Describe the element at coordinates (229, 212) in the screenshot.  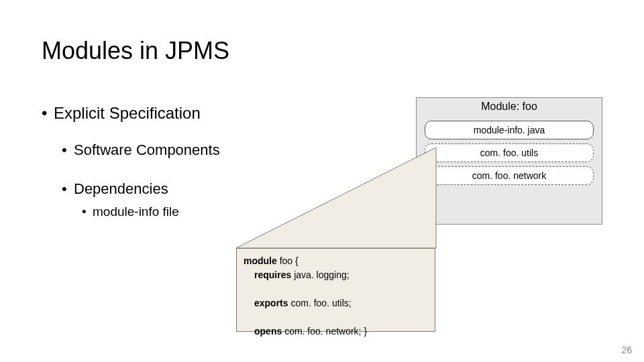
I see `bullet-module-info-file: module-info file` at that location.